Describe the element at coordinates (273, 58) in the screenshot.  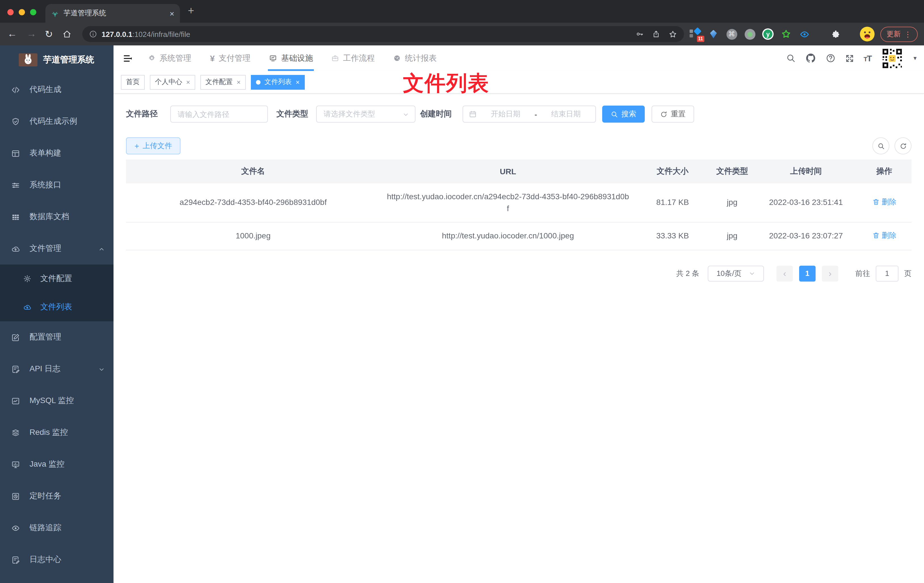
I see `infra-monitor-icon` at that location.